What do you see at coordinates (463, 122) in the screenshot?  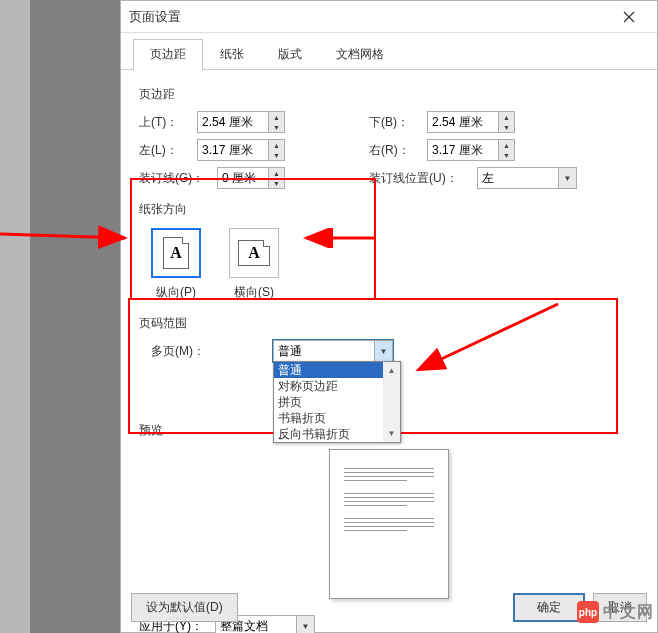 I see `margin-bottom-input` at bounding box center [463, 122].